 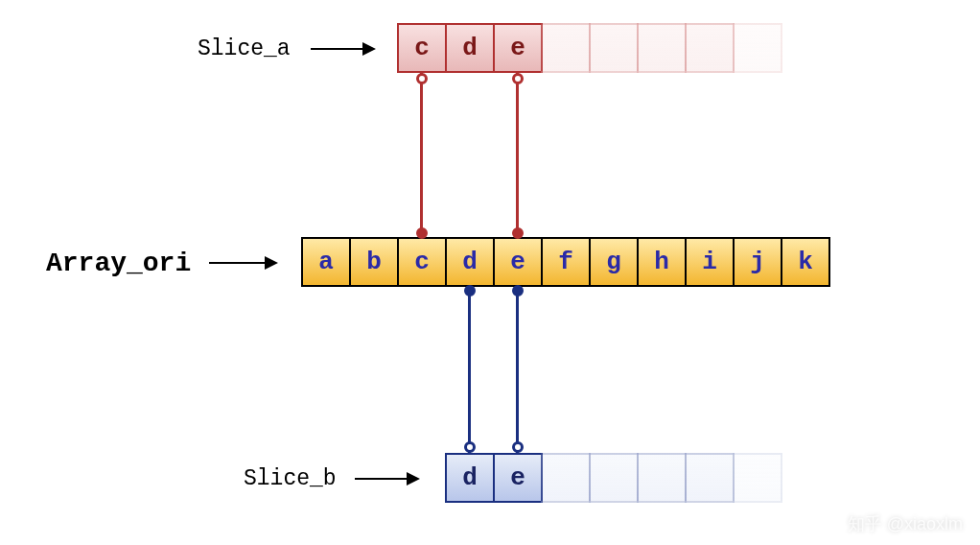 What do you see at coordinates (614, 478) in the screenshot?
I see `slice-b-row: d e` at bounding box center [614, 478].